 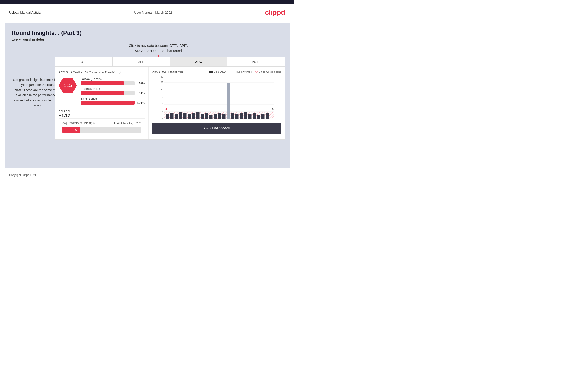 What do you see at coordinates (23, 175) in the screenshot?
I see `copyright: Copyright Clippd 2021` at bounding box center [23, 175].